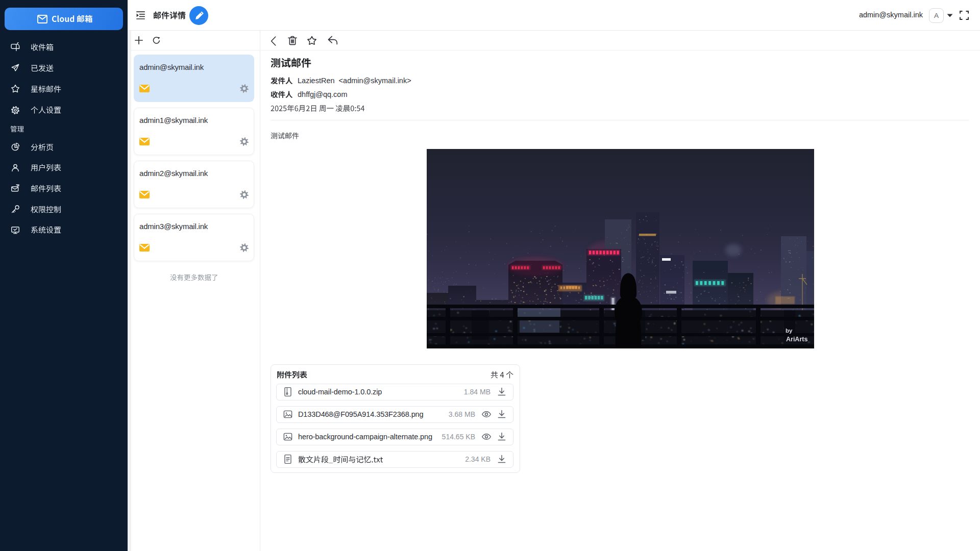 This screenshot has width=980, height=551. I want to click on svg-text: by, so click(789, 331).